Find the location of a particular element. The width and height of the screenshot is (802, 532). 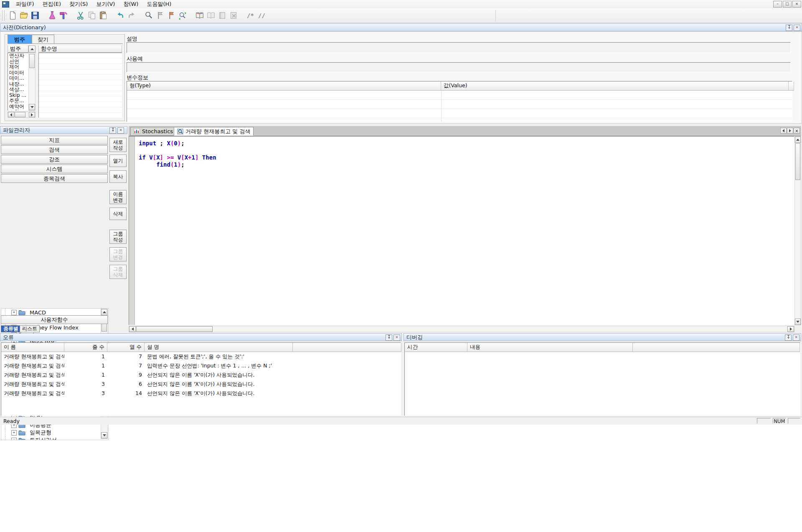

errors-col-2: 열 수 is located at coordinates (126, 347).